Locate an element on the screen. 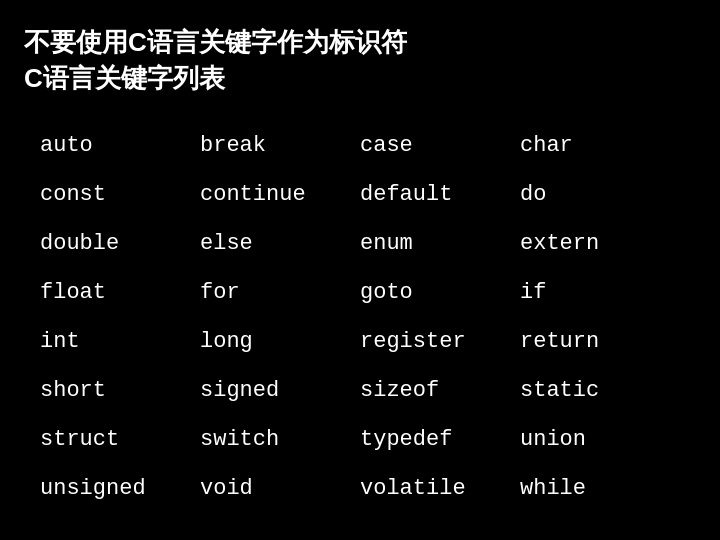  keyword-cell: double is located at coordinates (120, 244).